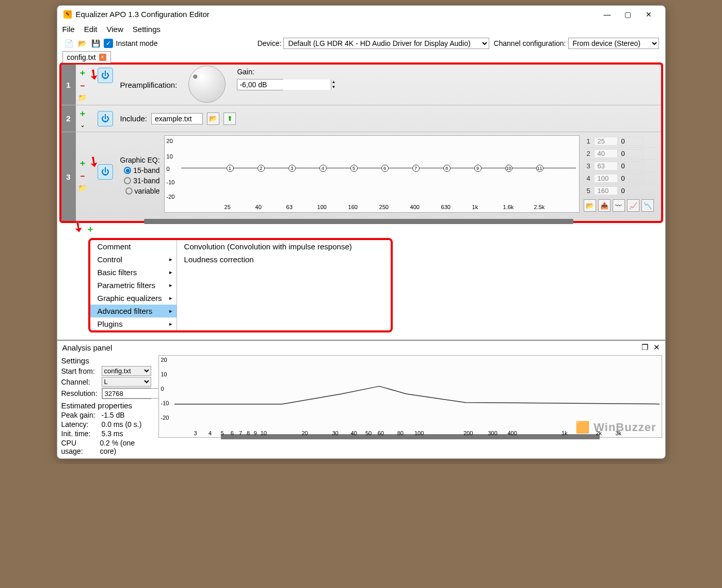 The height and width of the screenshot is (588, 722). Describe the element at coordinates (91, 29) in the screenshot. I see `menu-edit: Edit` at that location.